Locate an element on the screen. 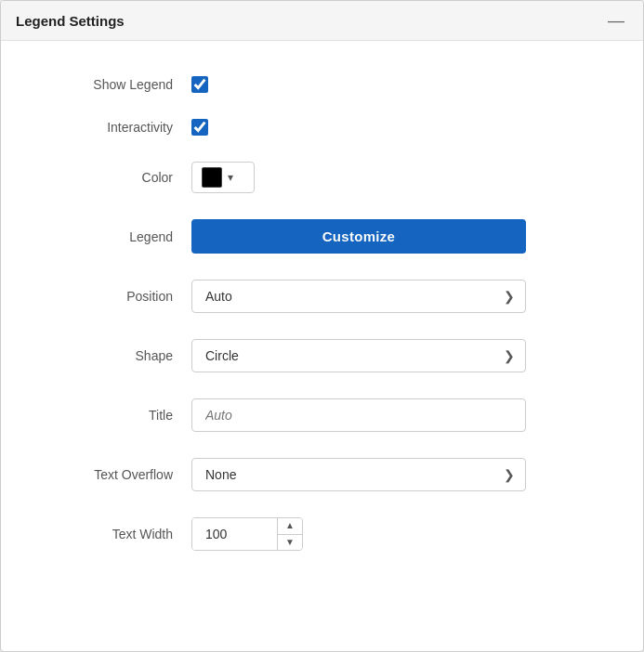  interactivity-control is located at coordinates (359, 127).